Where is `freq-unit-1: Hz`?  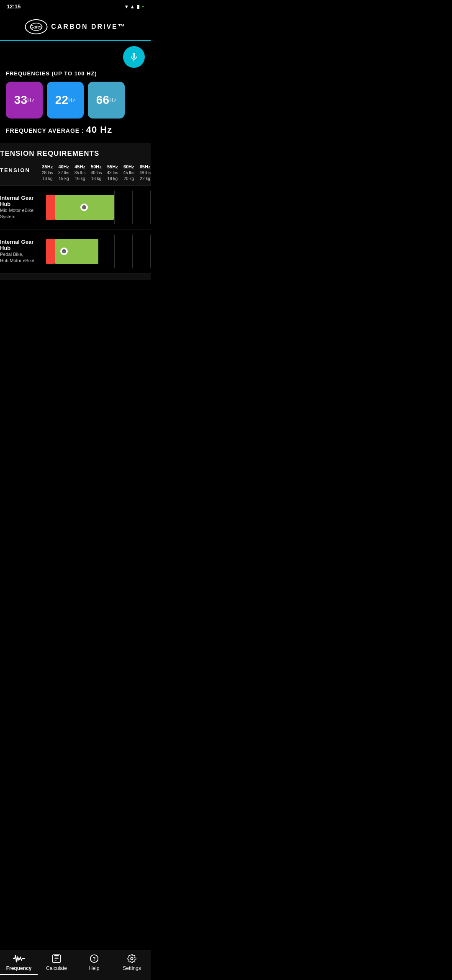 freq-unit-1: Hz is located at coordinates (31, 100).